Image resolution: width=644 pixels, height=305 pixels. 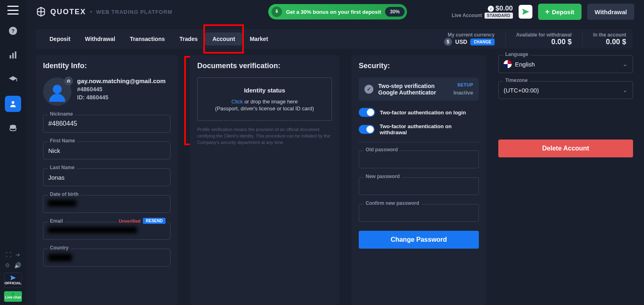 What do you see at coordinates (107, 150) in the screenshot?
I see `firstname-field: First Name` at bounding box center [107, 150].